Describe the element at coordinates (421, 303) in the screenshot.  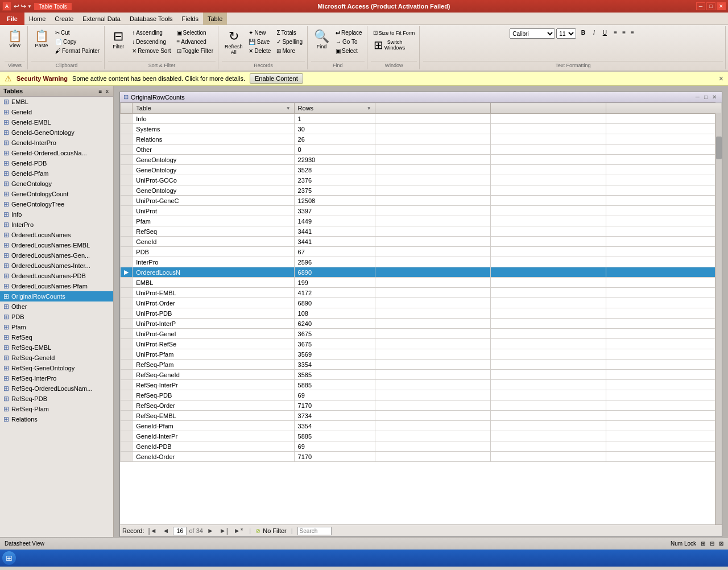
I see `table-row: UniProt-Order 6890` at that location.